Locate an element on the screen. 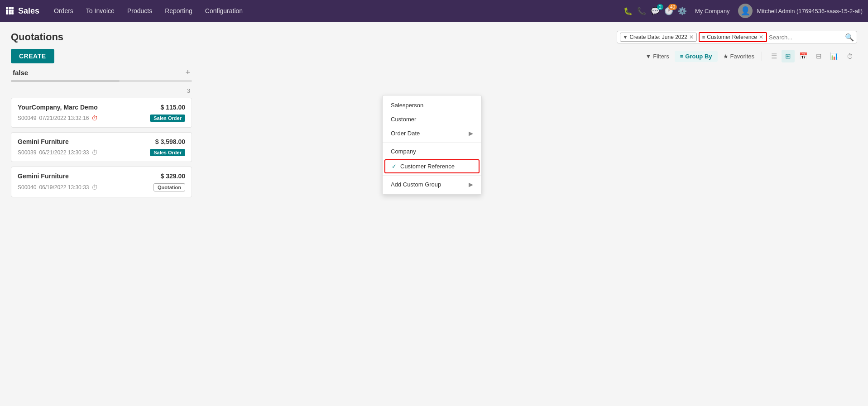  grid-view-button: ⊟ is located at coordinates (819, 56).